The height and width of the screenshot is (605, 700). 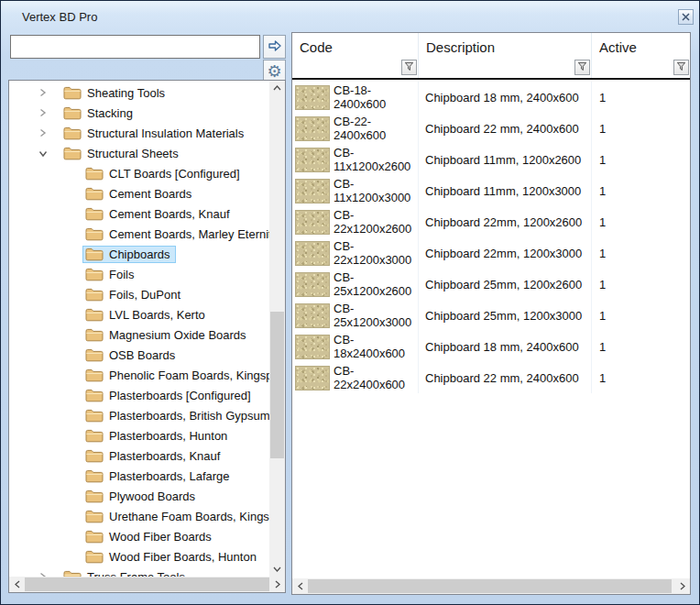 What do you see at coordinates (145, 295) in the screenshot?
I see `tree-item-label: Foils, DuPont` at bounding box center [145, 295].